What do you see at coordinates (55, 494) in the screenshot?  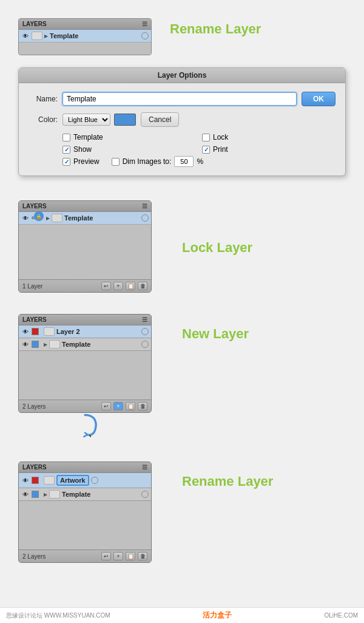 I see `layer-thumb-template-bottom` at bounding box center [55, 494].